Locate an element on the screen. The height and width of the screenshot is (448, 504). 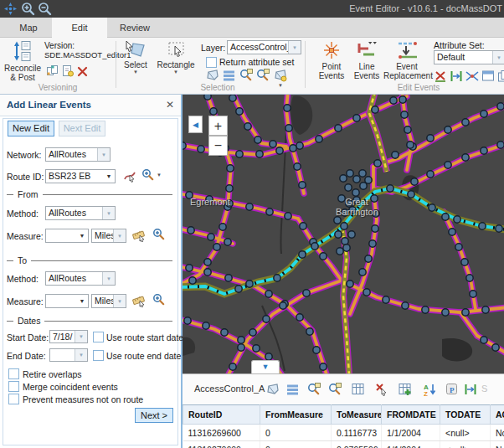
route-id-combo: BSR23 EB ▼ is located at coordinates (80, 176).